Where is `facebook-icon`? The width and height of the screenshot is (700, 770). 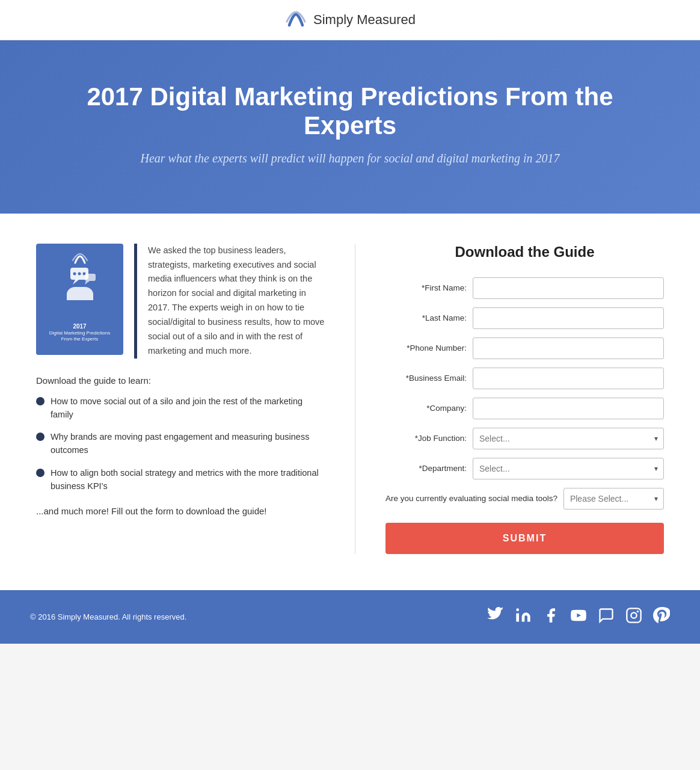
facebook-icon is located at coordinates (551, 617).